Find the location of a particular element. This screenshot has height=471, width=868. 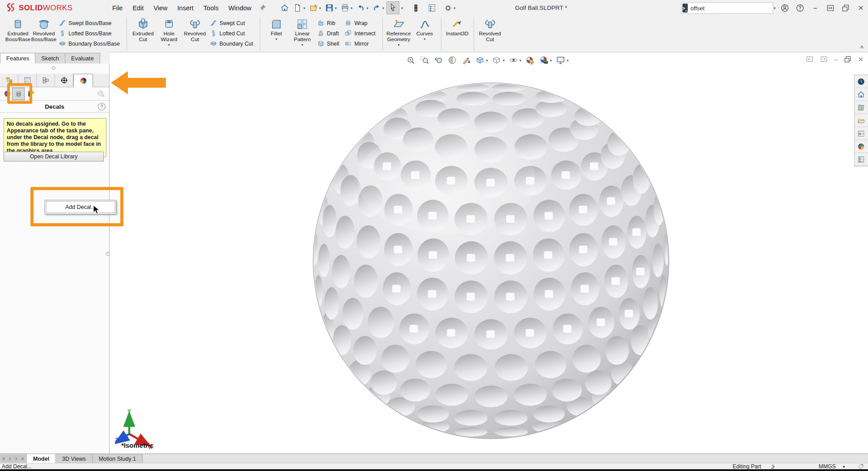

select-dropdown-icon: ▾ is located at coordinates (402, 8).